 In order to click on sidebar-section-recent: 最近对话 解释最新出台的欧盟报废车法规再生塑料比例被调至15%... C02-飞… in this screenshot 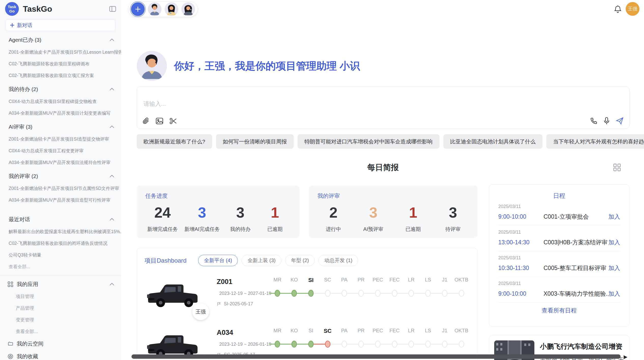, I will do `click(61, 243)`.